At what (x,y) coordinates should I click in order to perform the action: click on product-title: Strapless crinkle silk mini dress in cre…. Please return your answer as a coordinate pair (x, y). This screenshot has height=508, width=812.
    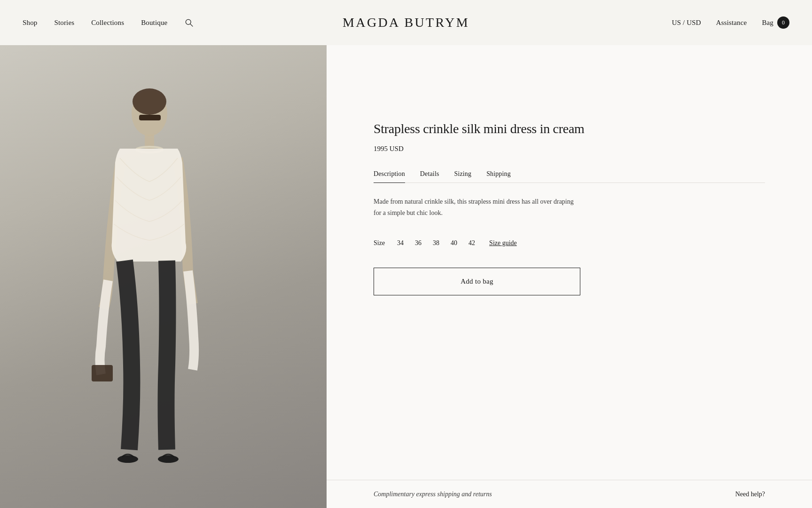
    Looking at the image, I should click on (482, 129).